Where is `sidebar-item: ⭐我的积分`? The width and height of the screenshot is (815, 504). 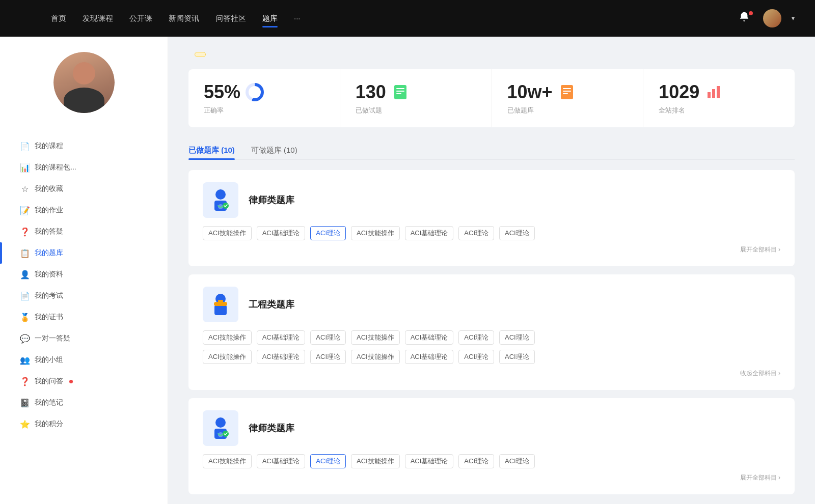
sidebar-item: ⭐我的积分 is located at coordinates (84, 424).